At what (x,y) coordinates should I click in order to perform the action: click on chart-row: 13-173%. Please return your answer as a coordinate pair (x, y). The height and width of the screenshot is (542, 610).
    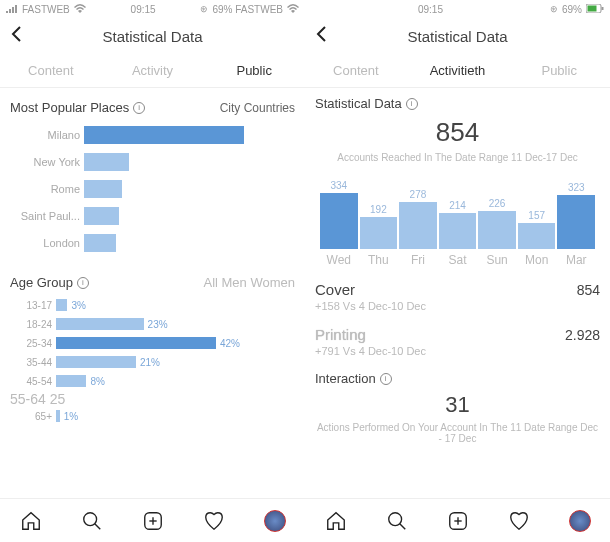
    Looking at the image, I should click on (152, 305).